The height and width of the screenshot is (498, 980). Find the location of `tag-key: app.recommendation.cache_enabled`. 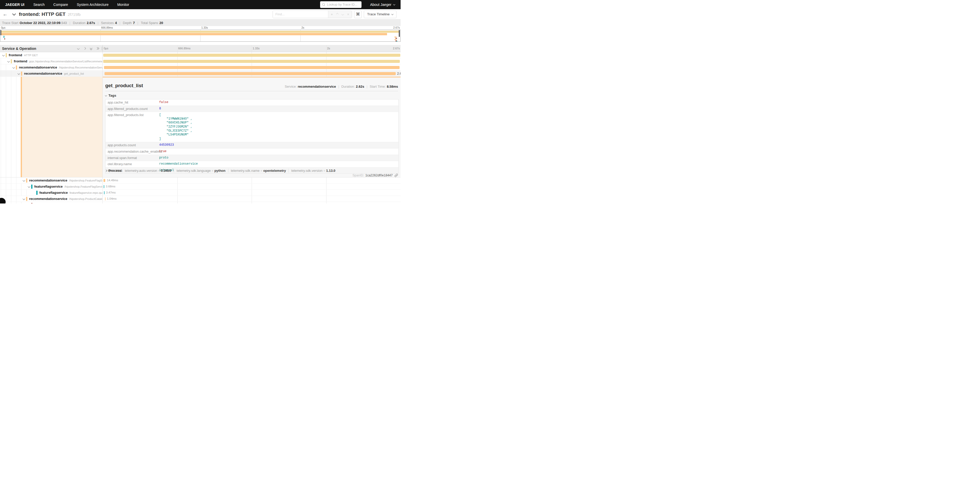

tag-key: app.recommendation.cache_enabled is located at coordinates (132, 152).